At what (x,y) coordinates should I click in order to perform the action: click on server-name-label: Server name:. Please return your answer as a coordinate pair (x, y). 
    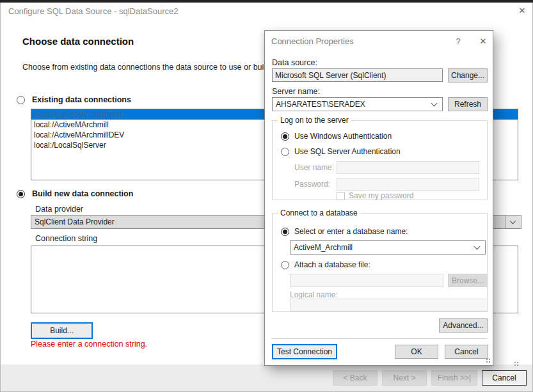
    Looking at the image, I should click on (296, 91).